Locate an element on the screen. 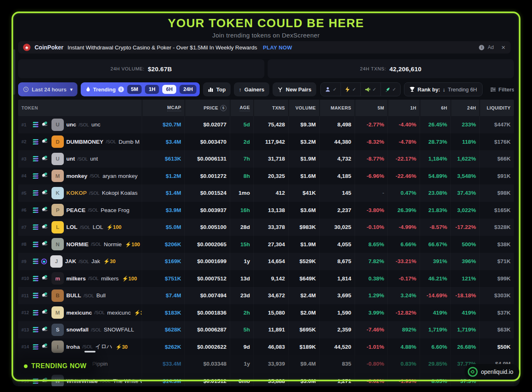 This screenshot has width=532, height=392. timeframe-pill-5m: 5M is located at coordinates (134, 89).